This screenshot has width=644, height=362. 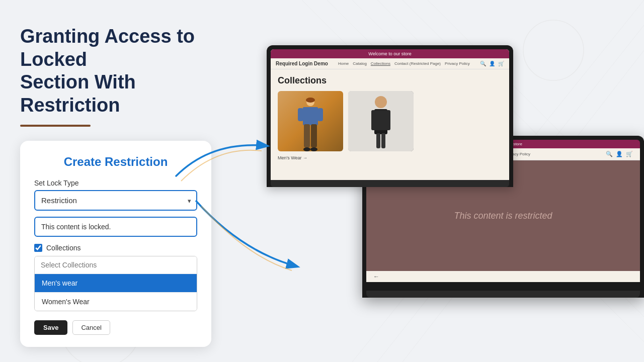 I want to click on cart-icon: 🛒, so click(x=501, y=63).